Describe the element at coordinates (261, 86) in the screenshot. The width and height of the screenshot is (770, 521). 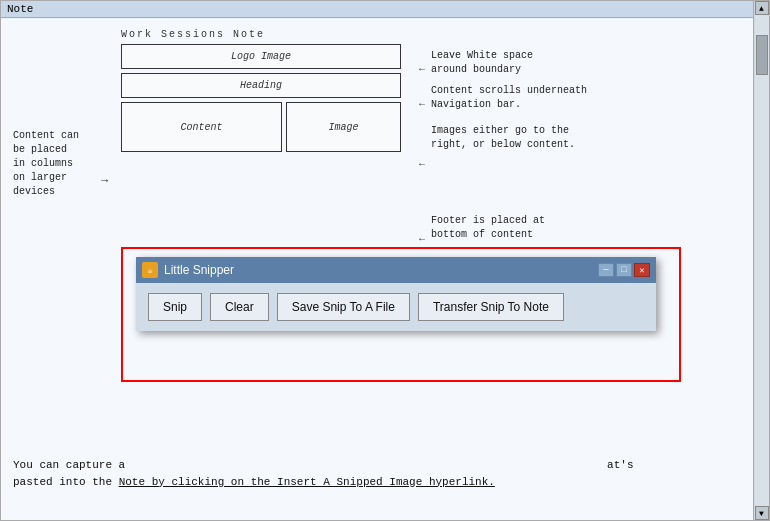
I see `wireframe-heading: Heading` at that location.